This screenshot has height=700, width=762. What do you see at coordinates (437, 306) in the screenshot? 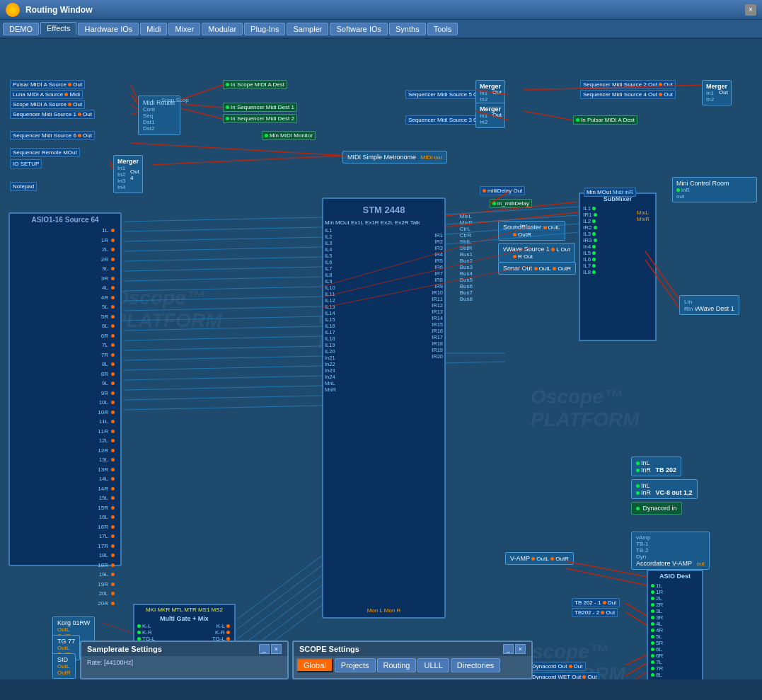
I see `stm-right-ports: IR1IR2IR3IR4IR5 IR6IR7IR8IR9IR10 IR11IR1…` at bounding box center [437, 306].